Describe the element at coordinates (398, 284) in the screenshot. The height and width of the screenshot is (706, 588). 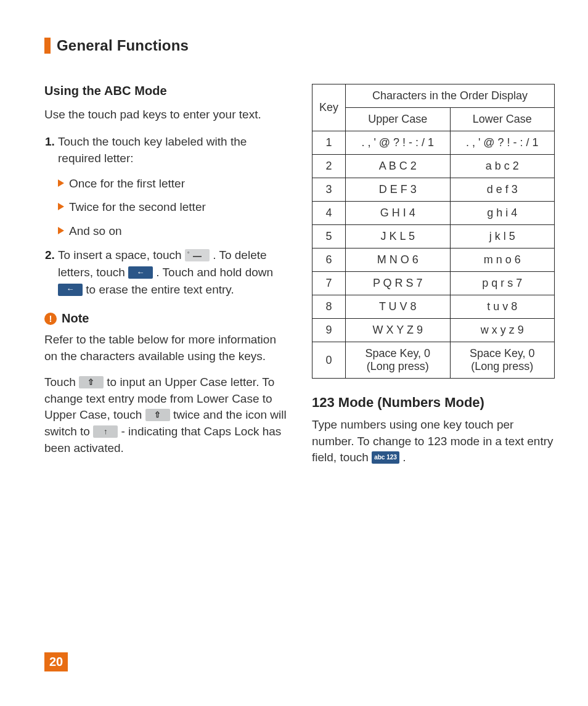
I see `cell-upper: P Q R S 7` at that location.